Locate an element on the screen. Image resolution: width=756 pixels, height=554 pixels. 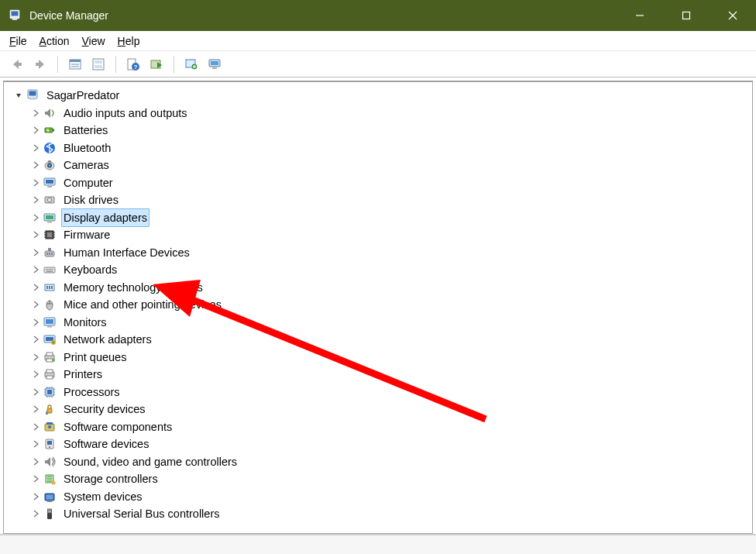
forward-arrow-icon is located at coordinates (40, 64).